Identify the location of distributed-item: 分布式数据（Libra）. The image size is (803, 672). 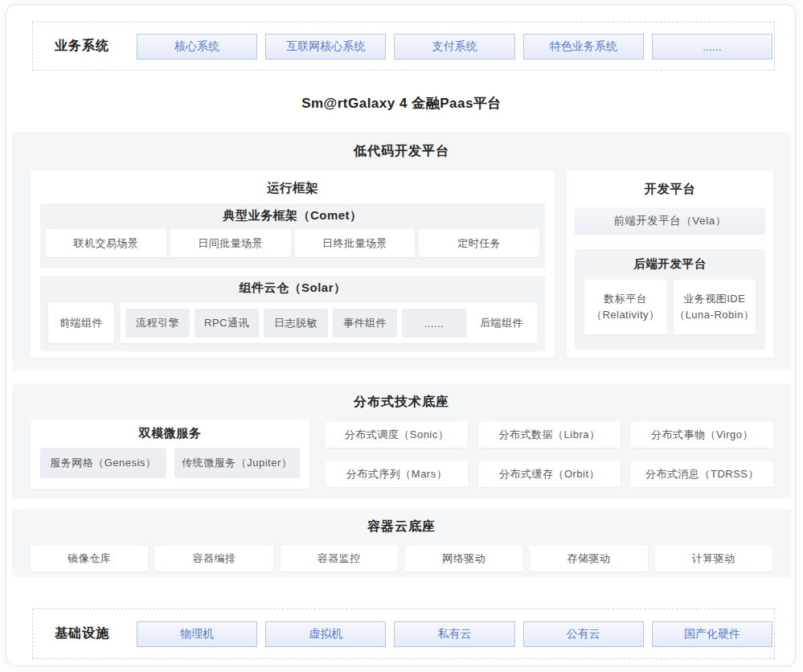
(550, 435).